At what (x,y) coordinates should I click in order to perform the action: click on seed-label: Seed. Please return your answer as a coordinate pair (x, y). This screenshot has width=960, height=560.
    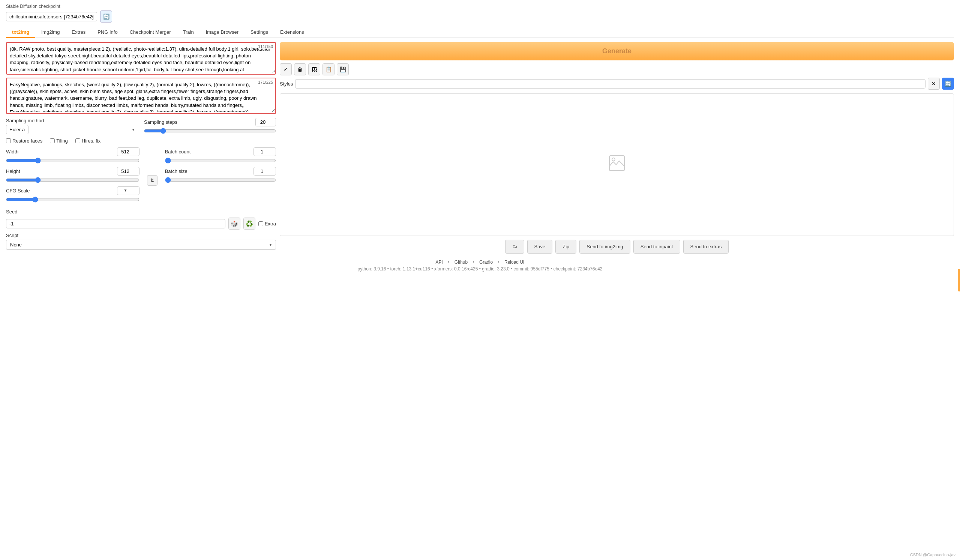
    Looking at the image, I should click on (11, 212).